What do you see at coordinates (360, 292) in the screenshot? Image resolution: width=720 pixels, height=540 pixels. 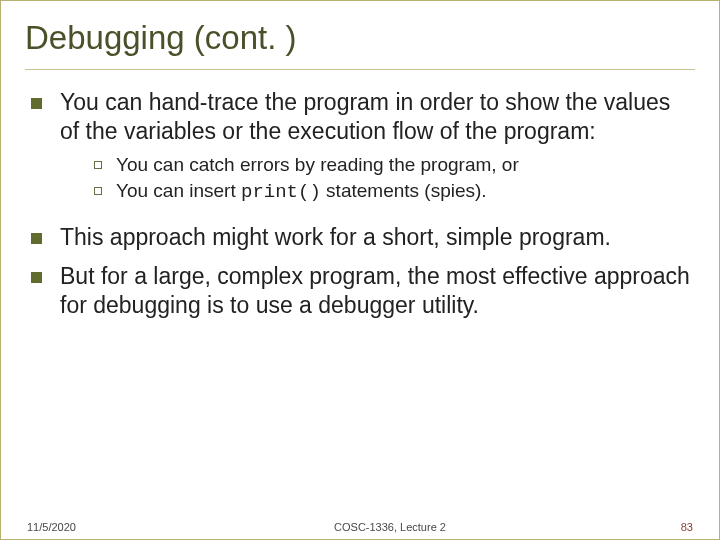 I see `list-item: But for a large, complex program, the mo…` at bounding box center [360, 292].